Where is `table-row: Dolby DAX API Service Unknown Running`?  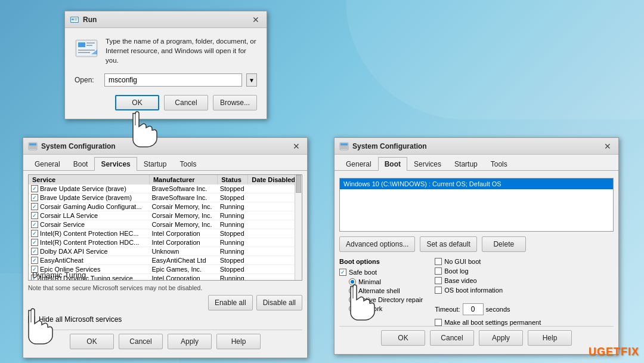
table-row: Dolby DAX API Service Unknown Running is located at coordinates (165, 252).